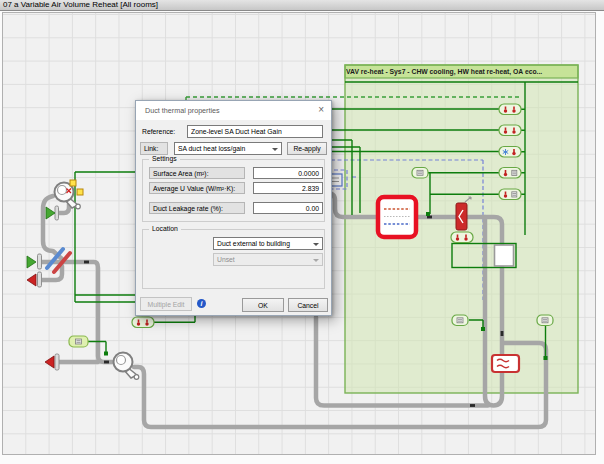 The width and height of the screenshot is (604, 464). Describe the element at coordinates (166, 304) in the screenshot. I see `multiple-edit-button: Multiple Edit` at that location.